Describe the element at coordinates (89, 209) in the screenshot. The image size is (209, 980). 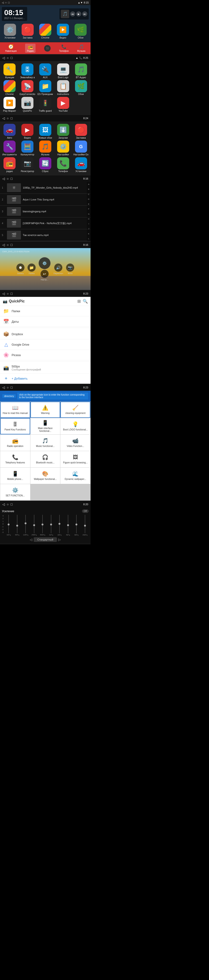
I see `alpha-f: F` at that location.